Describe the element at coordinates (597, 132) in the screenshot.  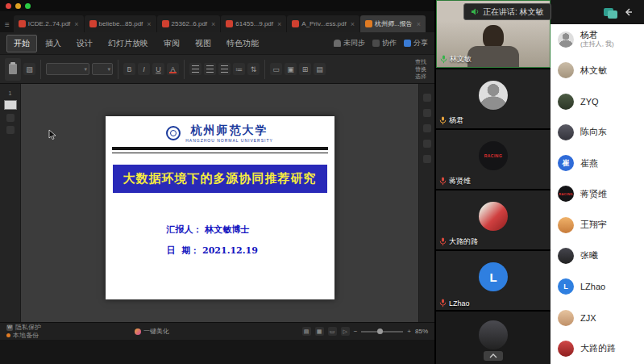
I see `participant-row: 陈向东` at that location.